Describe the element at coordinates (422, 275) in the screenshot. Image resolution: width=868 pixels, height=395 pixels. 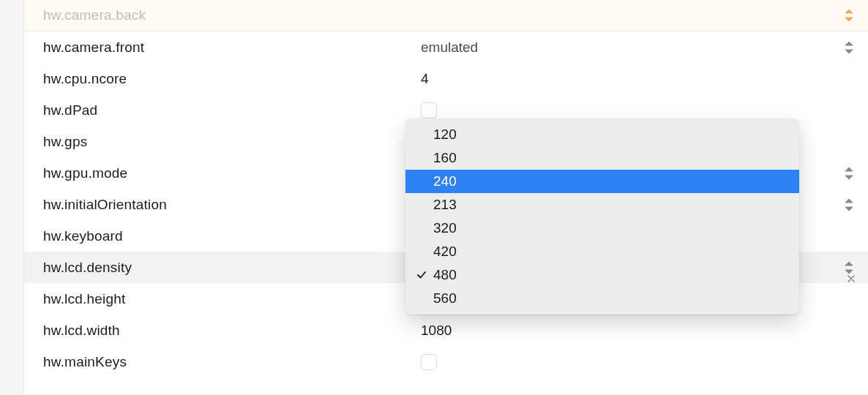
I see `check-icon` at that location.